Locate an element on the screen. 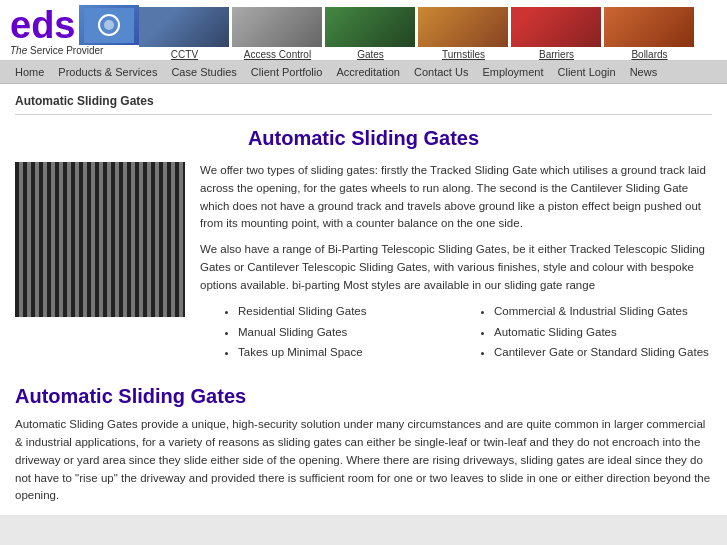  nav-home: Home is located at coordinates (30, 72).